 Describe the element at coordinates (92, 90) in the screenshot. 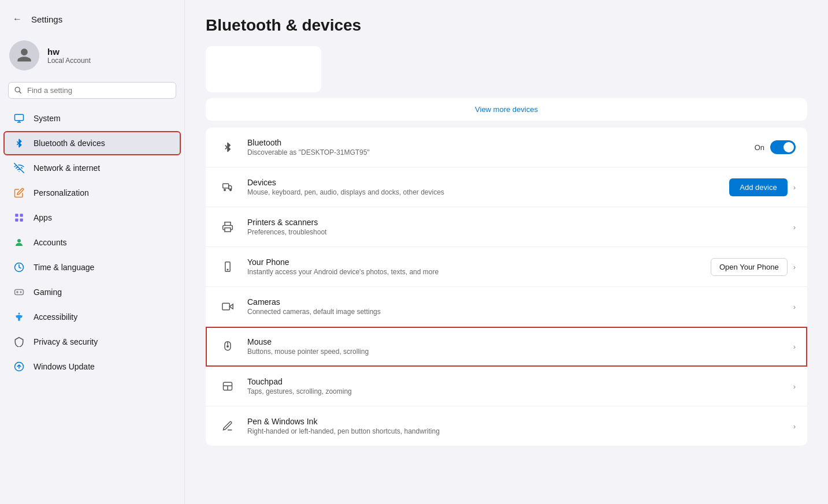

I see `search-box` at that location.